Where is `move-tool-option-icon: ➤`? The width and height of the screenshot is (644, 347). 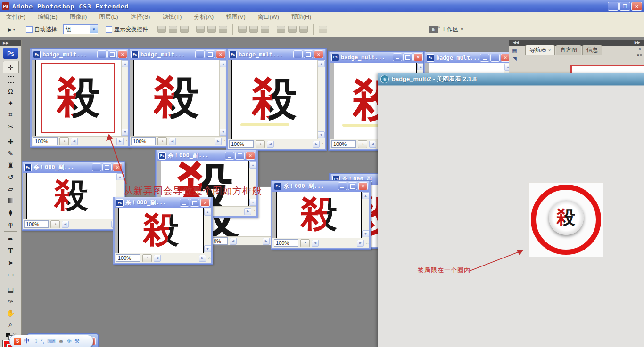 move-tool-option-icon: ➤ is located at coordinates (9, 30).